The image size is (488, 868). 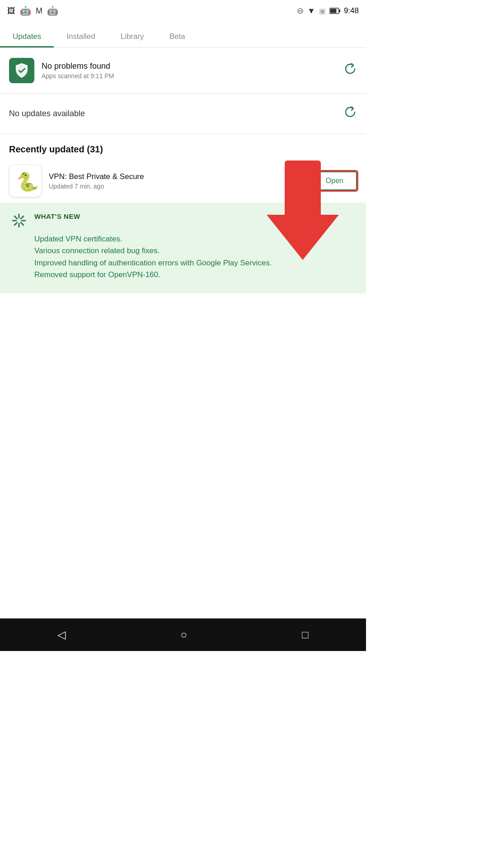 I want to click on home-button: ○, so click(x=183, y=635).